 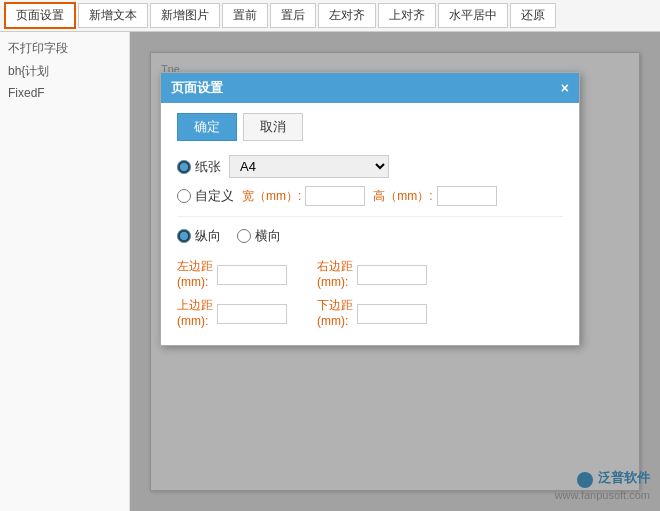 What do you see at coordinates (347, 16) in the screenshot?
I see `toolbar-btn-align-left: 左对齐` at bounding box center [347, 16].